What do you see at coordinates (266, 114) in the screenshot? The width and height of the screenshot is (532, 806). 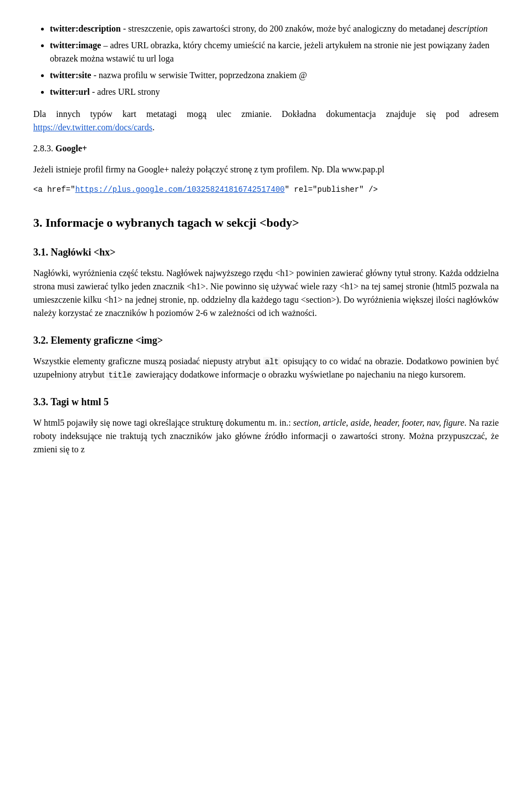 I see `para-other-types-text: Dla innych typów kart metatagi mogą ulec…` at bounding box center [266, 114].